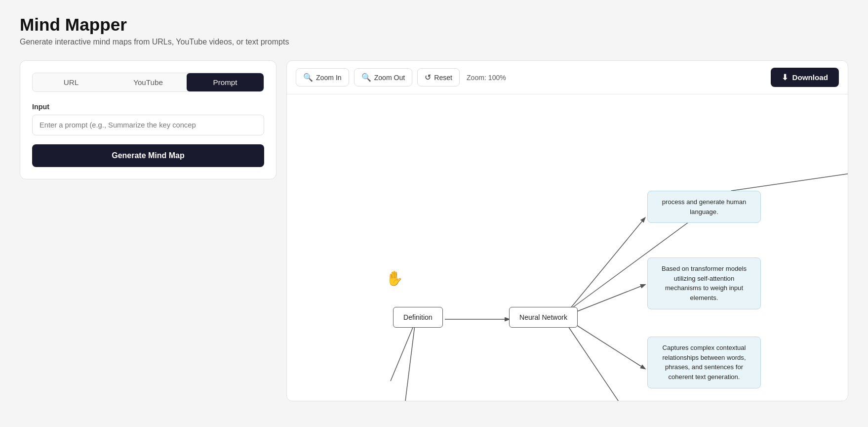 The width and height of the screenshot is (868, 427). I want to click on zoom-display: Zoom: 100%, so click(486, 78).